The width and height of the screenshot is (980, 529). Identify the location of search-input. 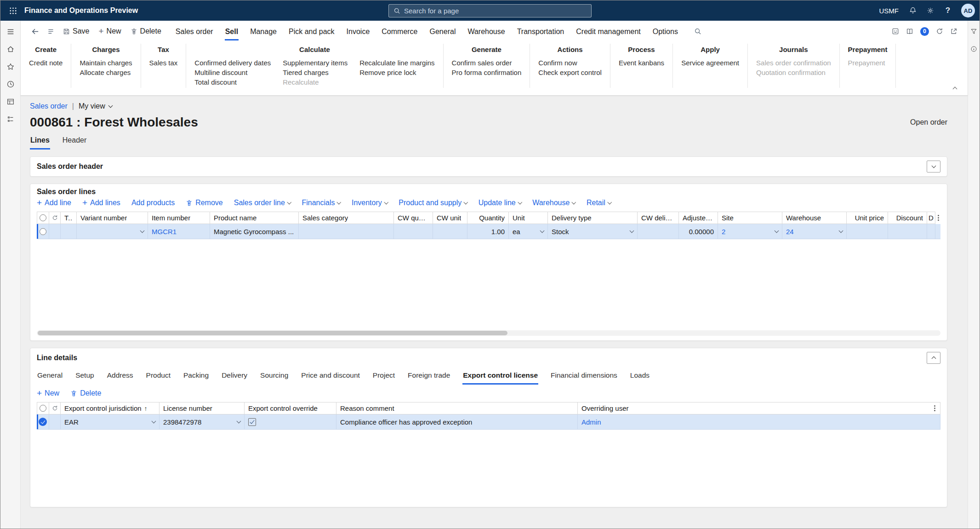
(496, 11).